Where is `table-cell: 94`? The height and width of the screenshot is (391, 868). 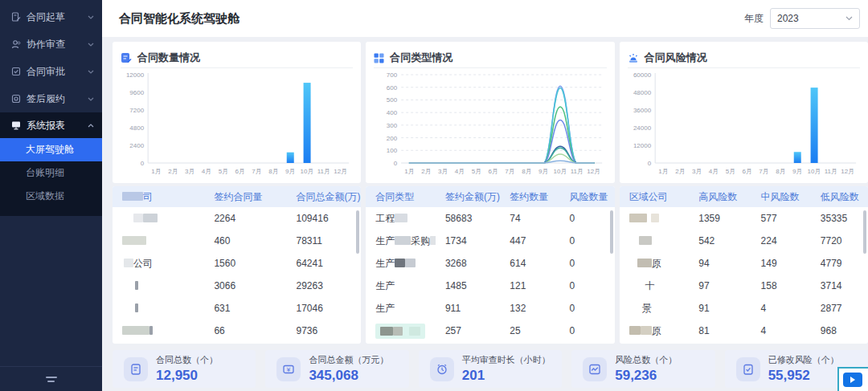
table-cell: 94 is located at coordinates (720, 263).